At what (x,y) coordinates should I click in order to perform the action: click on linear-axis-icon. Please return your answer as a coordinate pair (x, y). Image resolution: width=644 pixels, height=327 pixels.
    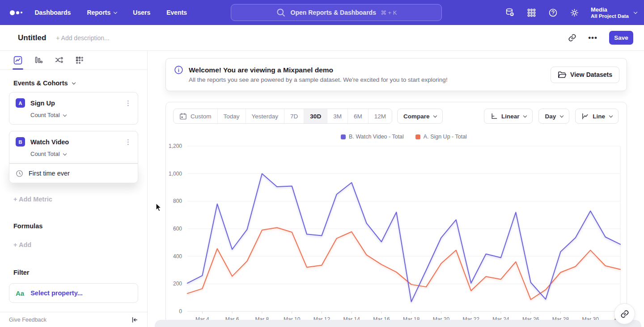
    Looking at the image, I should click on (494, 116).